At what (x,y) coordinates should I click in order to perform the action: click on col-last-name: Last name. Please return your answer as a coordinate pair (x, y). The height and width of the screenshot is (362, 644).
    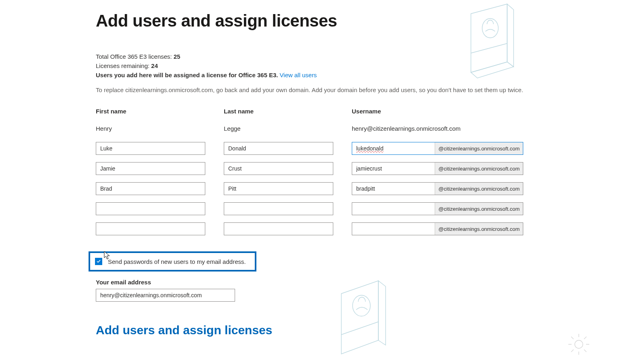
    Looking at the image, I should click on (279, 111).